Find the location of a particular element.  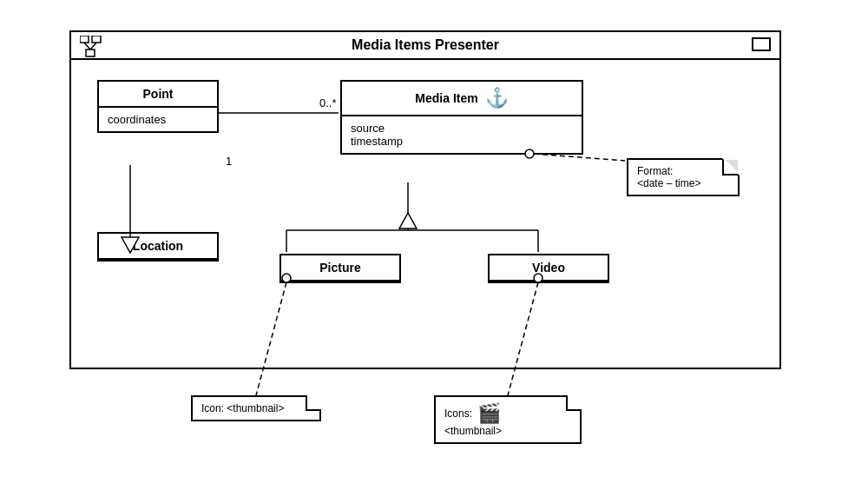

anchor-icon: ⚓ is located at coordinates (496, 98).